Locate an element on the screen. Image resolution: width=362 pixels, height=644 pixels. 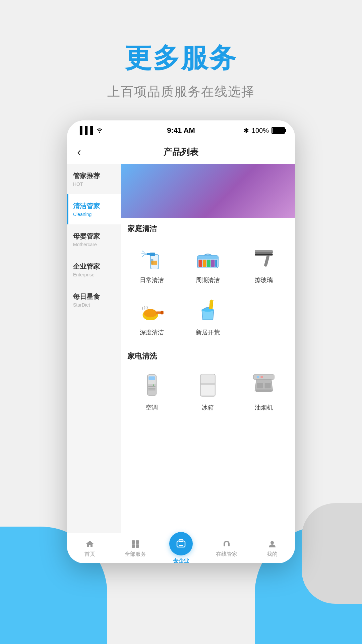
item-glass-cleaning: 擦玻璃 is located at coordinates (263, 263).